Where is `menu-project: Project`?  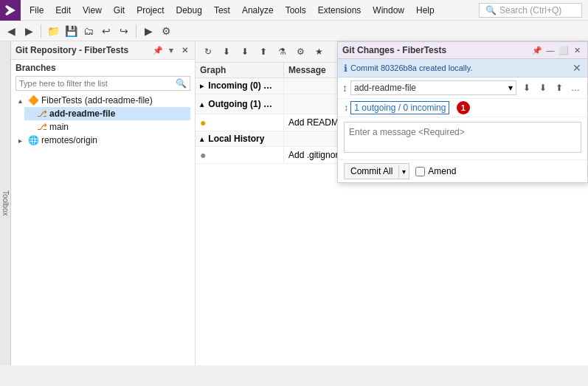 menu-project: Project is located at coordinates (151, 10).